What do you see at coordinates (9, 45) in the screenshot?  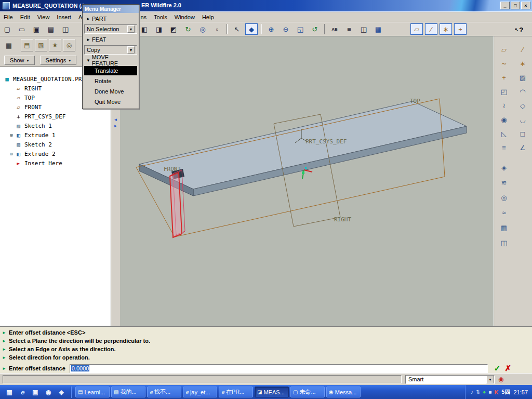 I see `navigator-toggle-button: ▦` at bounding box center [9, 45].